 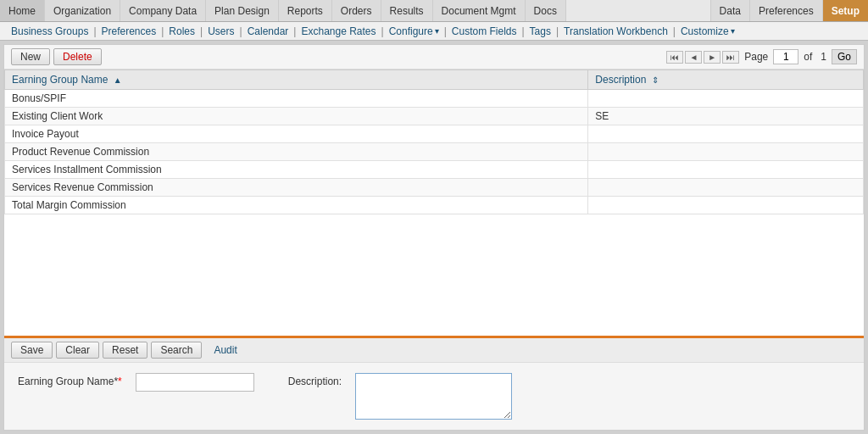 I want to click on prev-page-button: ◄, so click(x=693, y=58).